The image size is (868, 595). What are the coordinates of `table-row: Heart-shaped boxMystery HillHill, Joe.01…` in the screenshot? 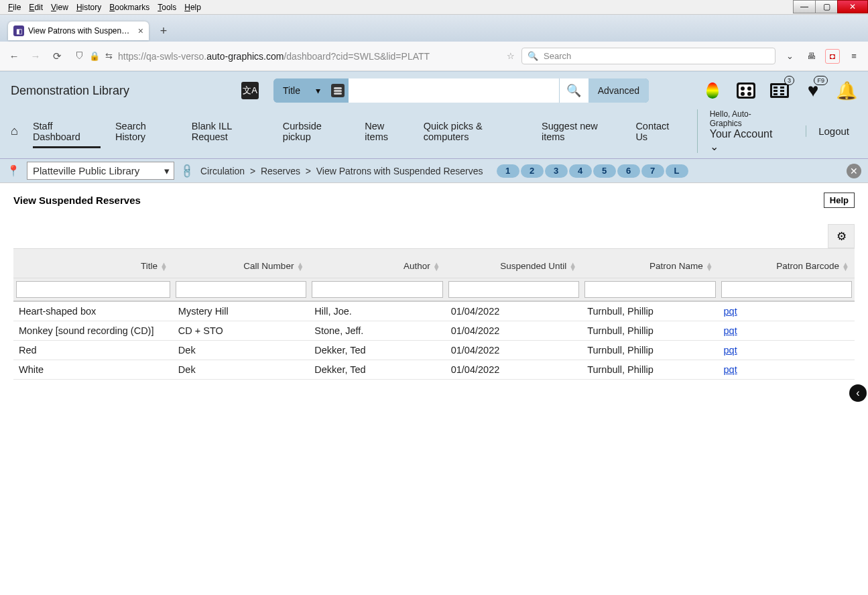 It's located at (434, 311).